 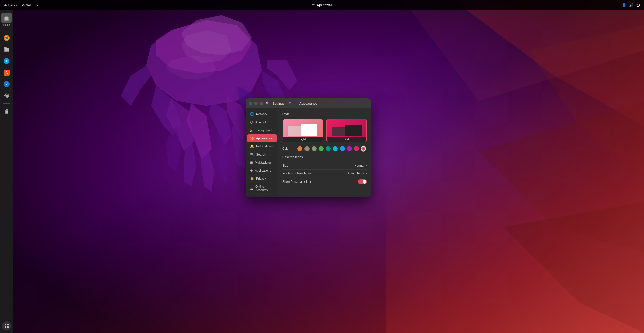 What do you see at coordinates (7, 111) in the screenshot?
I see `trash-icon` at bounding box center [7, 111].